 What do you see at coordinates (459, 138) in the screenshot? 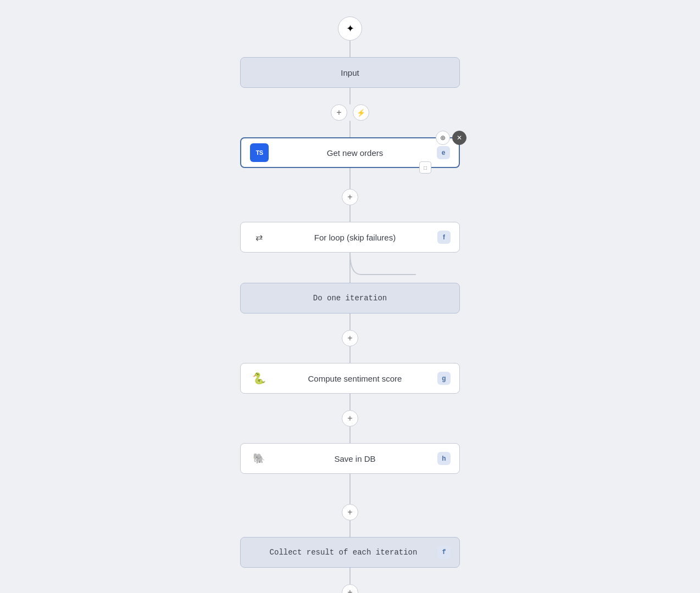
I see `close-button: ✕` at bounding box center [459, 138].